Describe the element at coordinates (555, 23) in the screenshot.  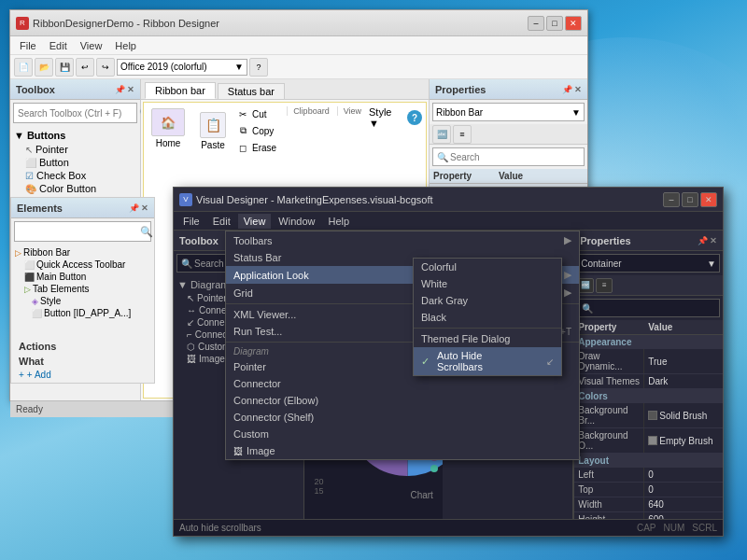
I see `maximize-button: □` at that location.